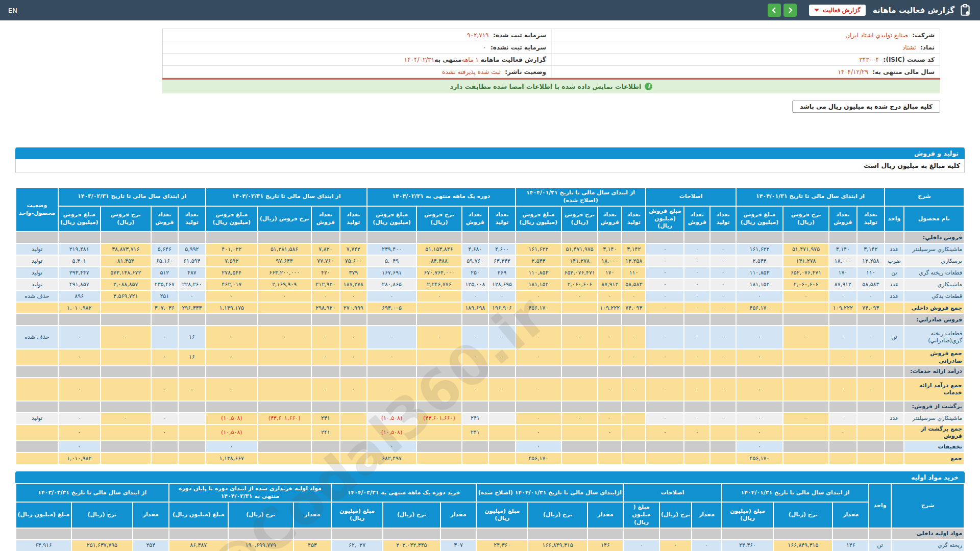  I want to click on table-cell: (۴۳,۶۰۱,۶۶۰), so click(285, 418).